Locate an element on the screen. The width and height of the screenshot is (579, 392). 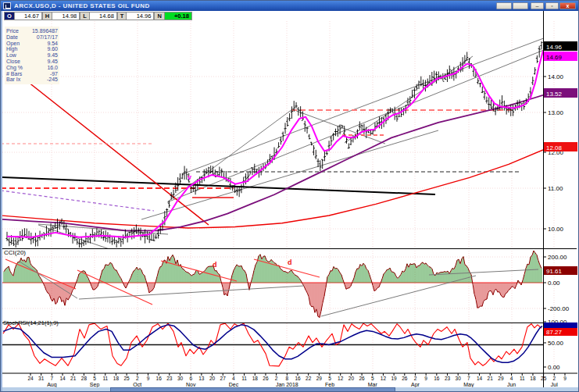
data-window-row: Chg %16.0 is located at coordinates (32, 68).